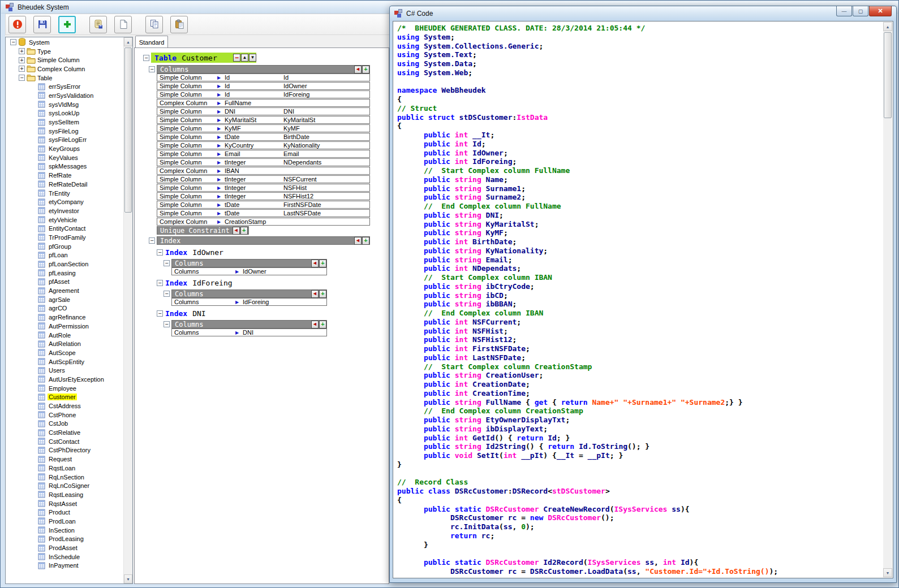  I want to click on tree-item: AutScpEntity, so click(64, 362).